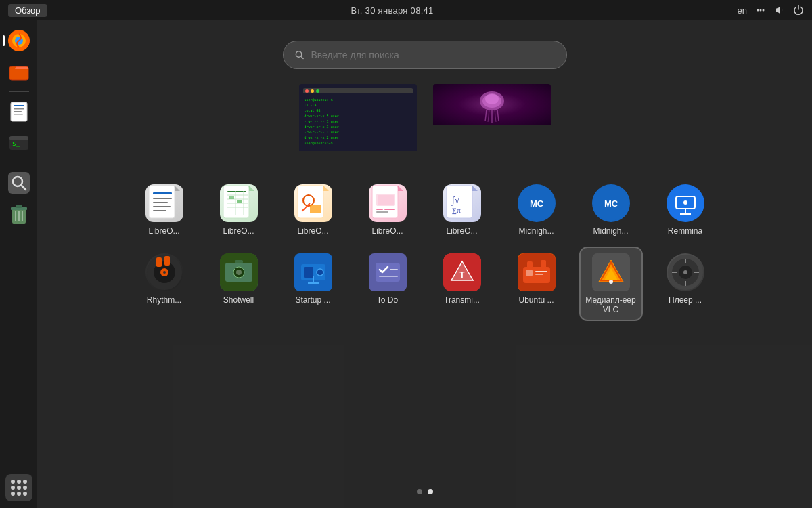 The width and height of the screenshot is (812, 508). Describe the element at coordinates (685, 272) in the screenshot. I see `player-icon` at that location.